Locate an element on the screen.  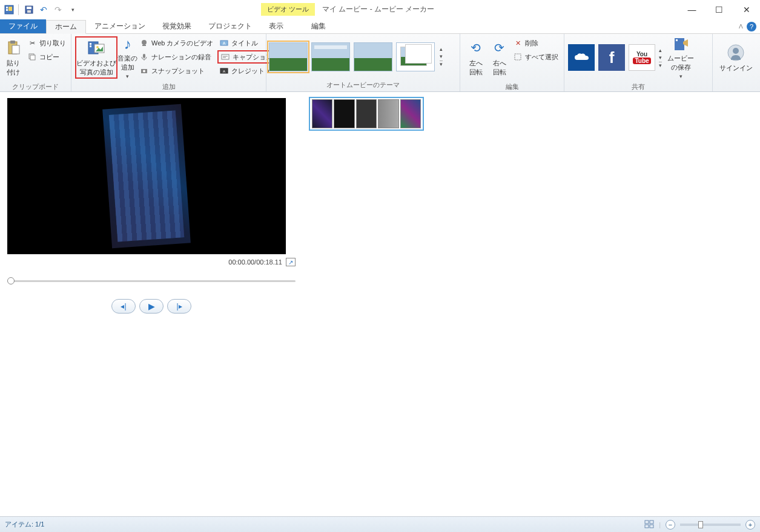
tab-project: プロジェクト is located at coordinates (230, 27).